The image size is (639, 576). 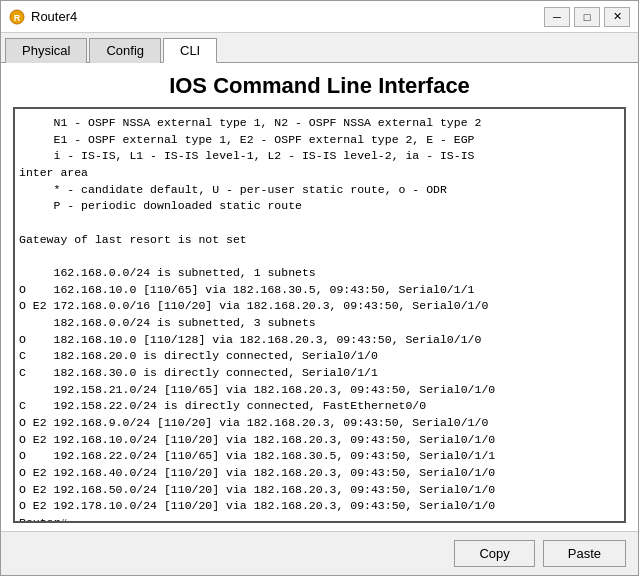 What do you see at coordinates (46, 50) in the screenshot?
I see `tab-physical: Physical` at bounding box center [46, 50].